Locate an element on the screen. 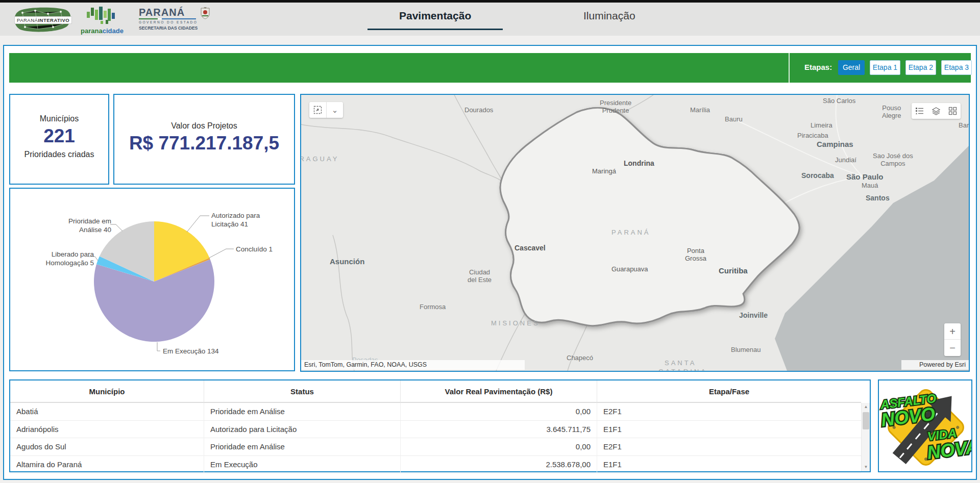  scroll-down-icon: ▼ is located at coordinates (866, 467).